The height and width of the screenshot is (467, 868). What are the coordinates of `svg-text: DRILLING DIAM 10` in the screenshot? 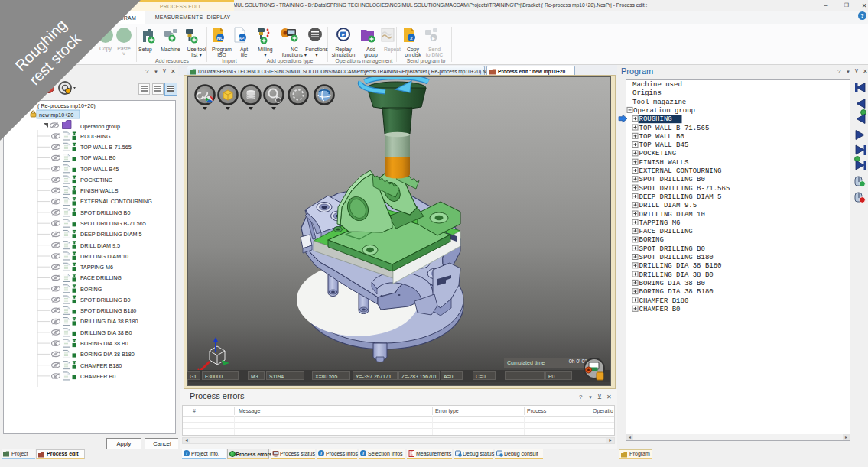 It's located at (104, 257).